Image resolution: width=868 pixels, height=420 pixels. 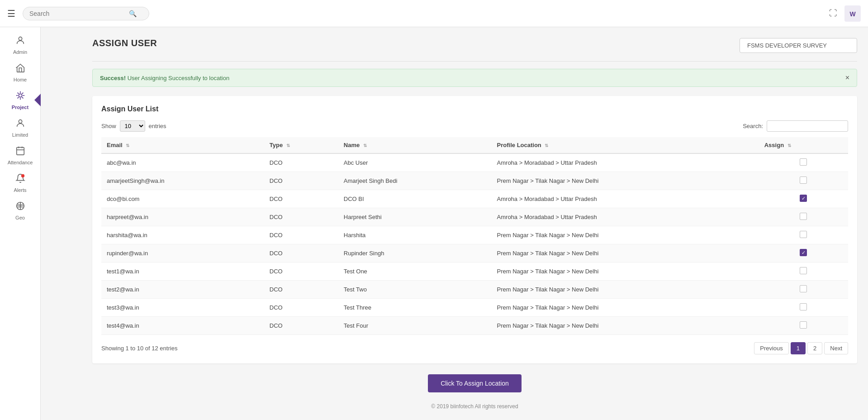 What do you see at coordinates (789, 146) in the screenshot?
I see `assign-sort-icon: ⇅` at bounding box center [789, 146].